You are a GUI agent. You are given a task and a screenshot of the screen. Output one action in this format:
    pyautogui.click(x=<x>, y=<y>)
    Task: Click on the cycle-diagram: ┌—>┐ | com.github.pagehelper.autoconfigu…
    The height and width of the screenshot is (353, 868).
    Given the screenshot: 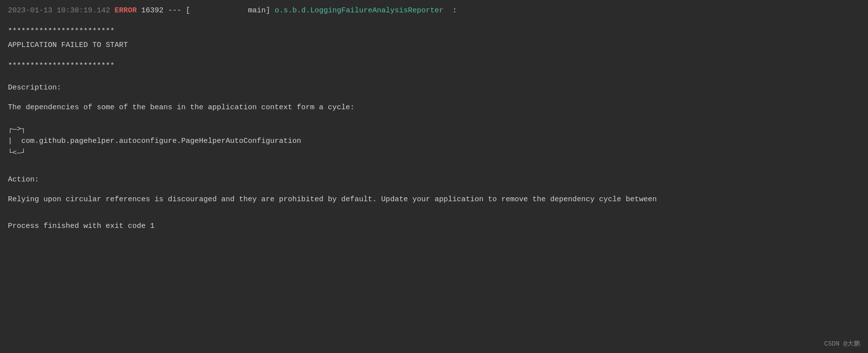 What is the action you would take?
    pyautogui.click(x=434, y=141)
    